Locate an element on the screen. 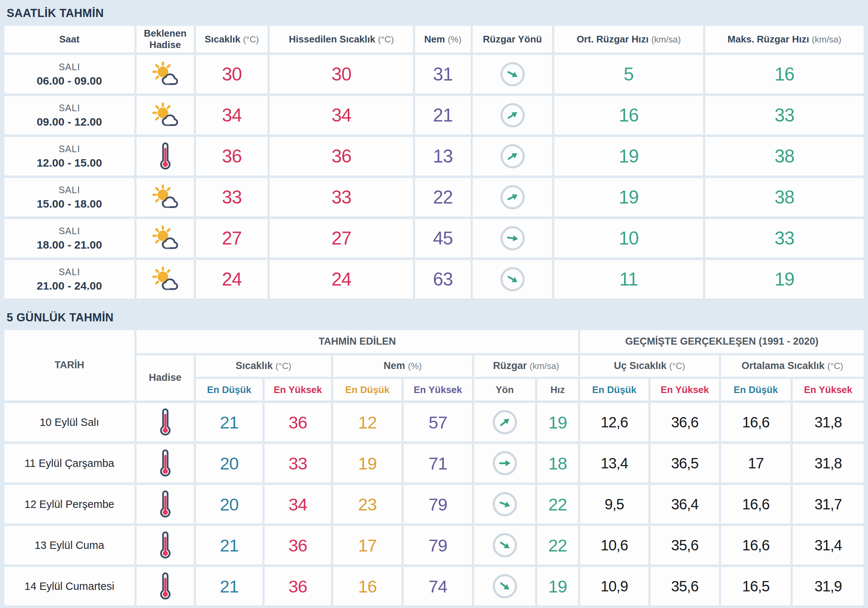 This screenshot has width=868, height=608. humidity-value: 31 is located at coordinates (443, 74).